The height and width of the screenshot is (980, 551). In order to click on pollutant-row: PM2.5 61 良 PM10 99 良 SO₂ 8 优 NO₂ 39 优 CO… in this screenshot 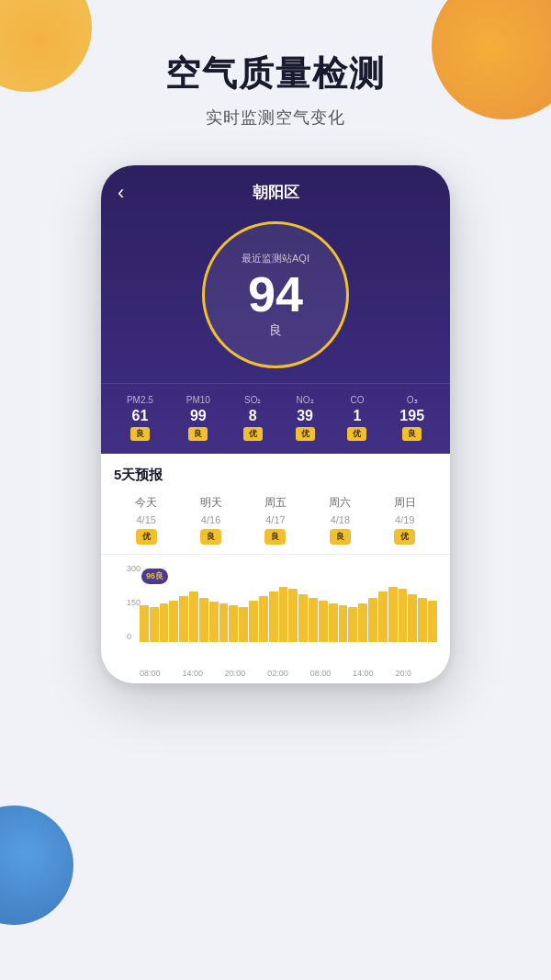, I will do `click(276, 419)`.